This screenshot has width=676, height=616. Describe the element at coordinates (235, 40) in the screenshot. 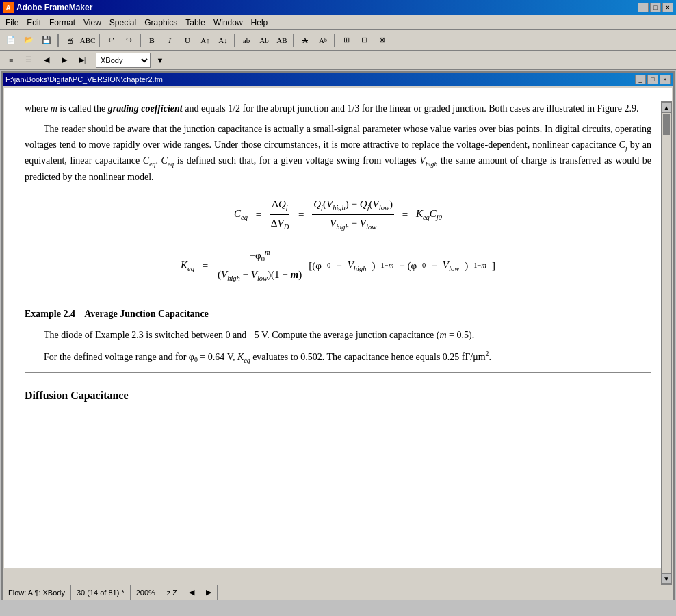

I see `toolbar-sep4` at that location.